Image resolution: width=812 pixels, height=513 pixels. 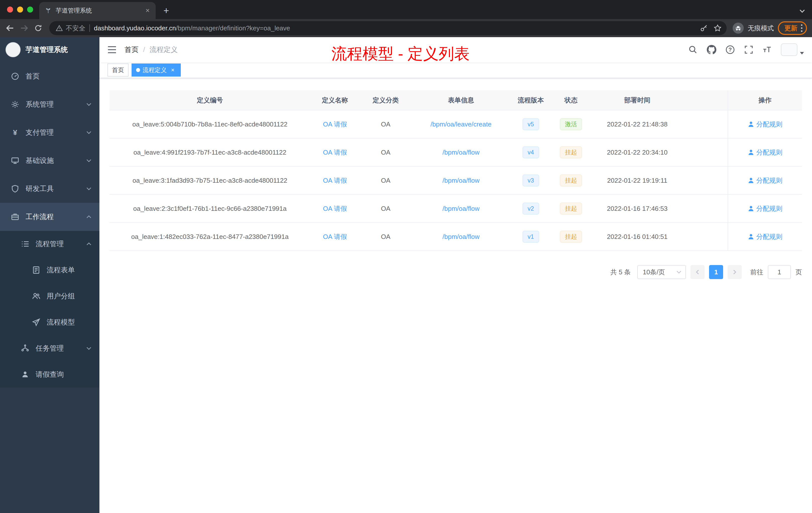 I want to click on update-label: 更新, so click(x=791, y=28).